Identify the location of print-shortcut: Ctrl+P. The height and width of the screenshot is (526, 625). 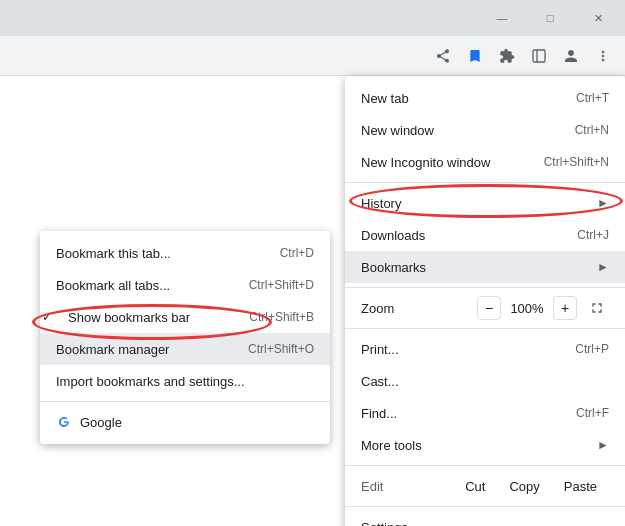
(592, 349).